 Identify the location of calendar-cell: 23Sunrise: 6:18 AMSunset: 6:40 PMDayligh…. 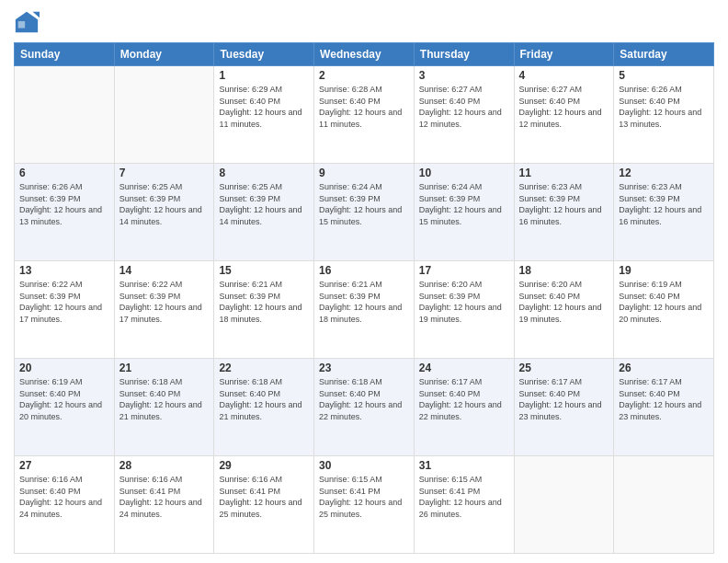
(364, 408).